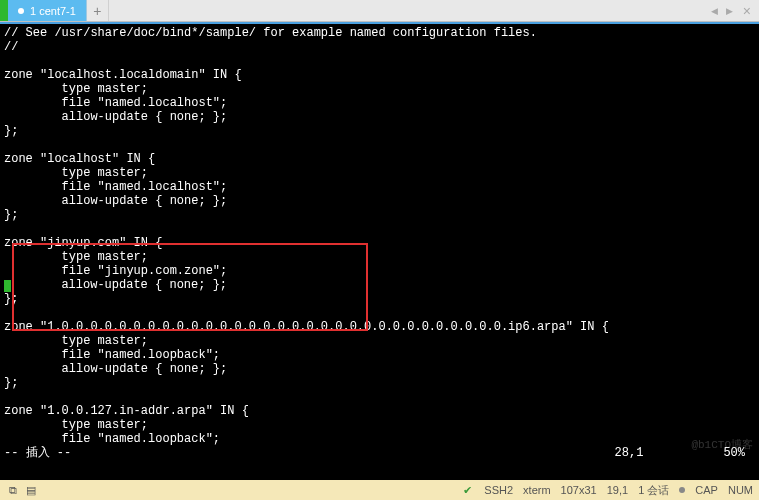 The image size is (759, 500). I want to click on status-bar: ⧉ ▤ ✔ SSH2 xterm 107x31 19,1 1 会话 CAP NU…, so click(380, 490).